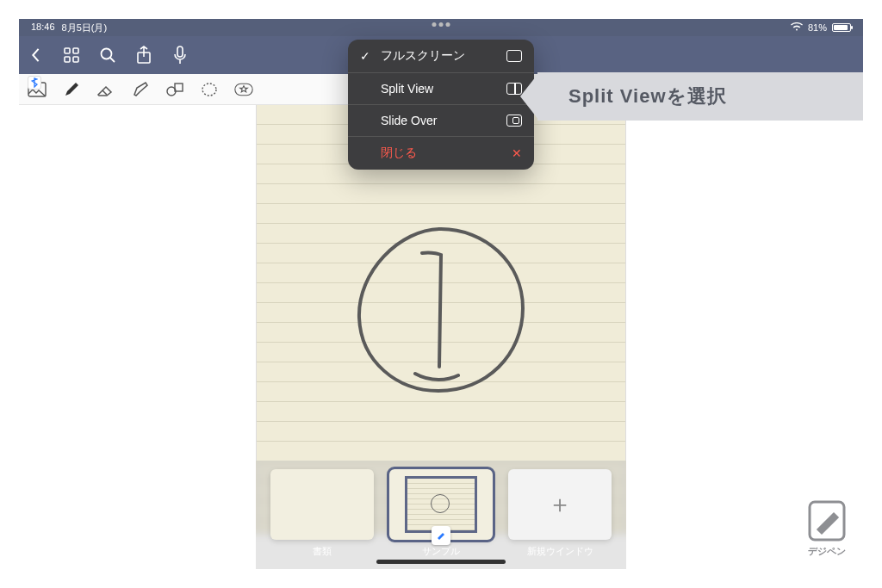 The image size is (882, 588). What do you see at coordinates (366, 56) in the screenshot?
I see `check-icon: ✓` at bounding box center [366, 56].